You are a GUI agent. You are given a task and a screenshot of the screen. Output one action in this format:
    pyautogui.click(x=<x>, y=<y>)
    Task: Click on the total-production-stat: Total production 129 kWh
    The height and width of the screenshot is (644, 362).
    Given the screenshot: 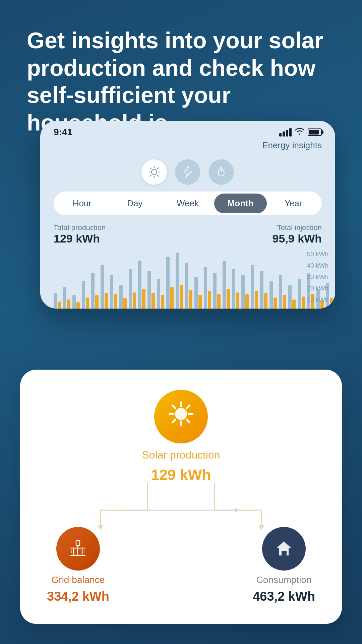 What is the action you would take?
    pyautogui.click(x=80, y=234)
    